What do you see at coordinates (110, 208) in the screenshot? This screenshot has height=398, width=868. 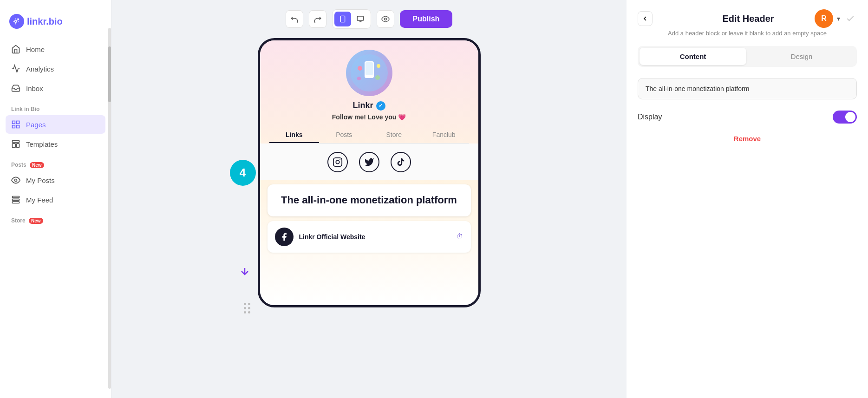 I see `sidebar-scrollbar` at bounding box center [110, 208].